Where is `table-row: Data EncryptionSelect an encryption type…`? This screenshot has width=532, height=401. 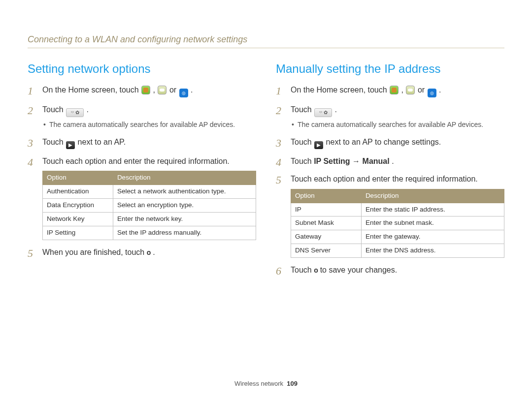
table-row: Data EncryptionSelect an encryption type… is located at coordinates (150, 206).